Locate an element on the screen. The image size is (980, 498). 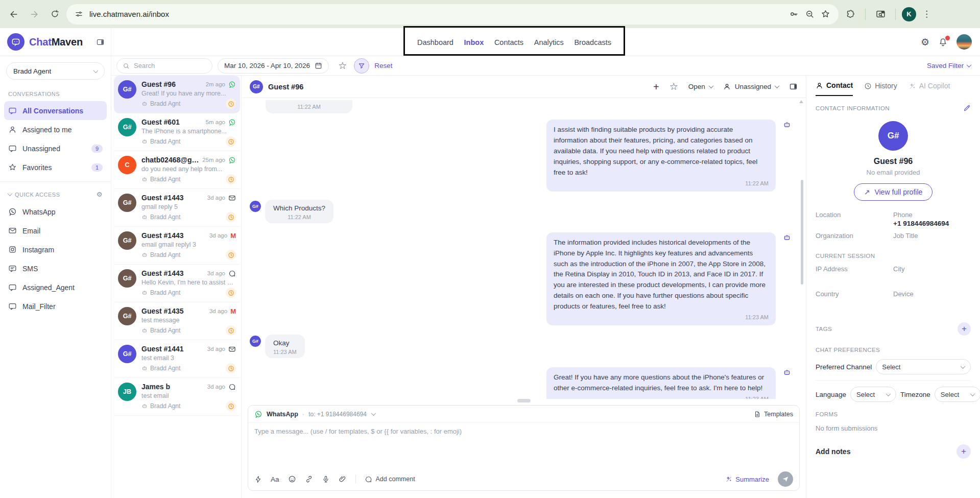
language-label: Language is located at coordinates (831, 394).